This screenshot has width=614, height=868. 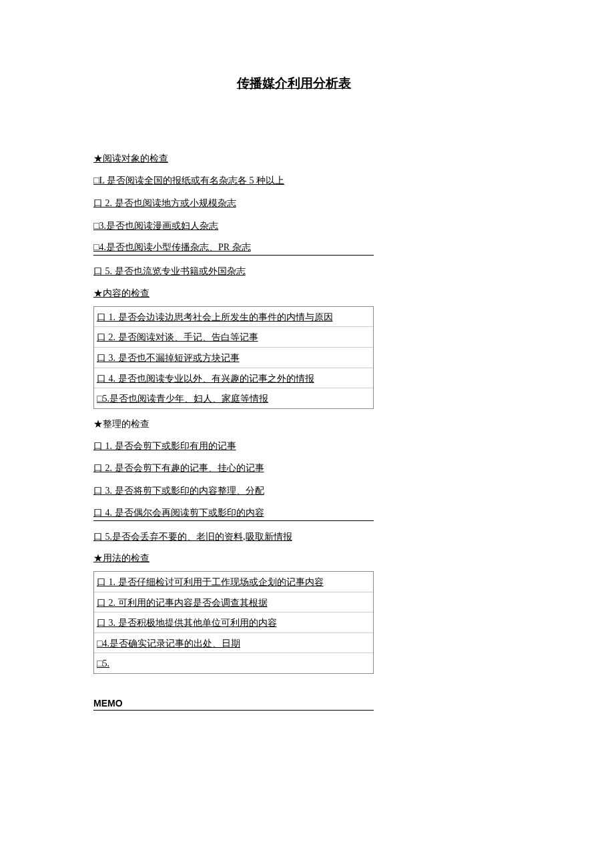 What do you see at coordinates (234, 705) in the screenshot?
I see `memo-label: MEMO` at bounding box center [234, 705].